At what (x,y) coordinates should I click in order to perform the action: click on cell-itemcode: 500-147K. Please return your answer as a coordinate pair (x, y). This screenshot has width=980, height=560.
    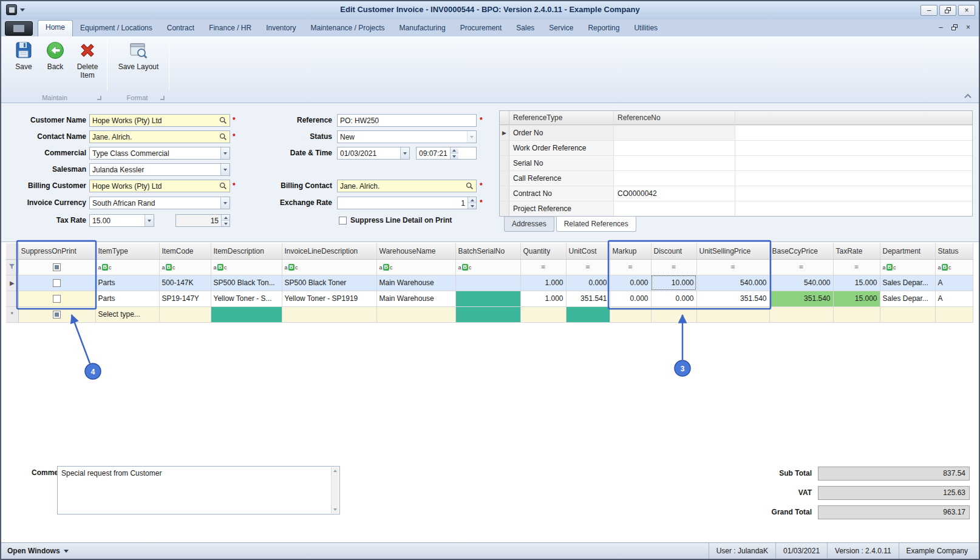
    Looking at the image, I should click on (185, 283).